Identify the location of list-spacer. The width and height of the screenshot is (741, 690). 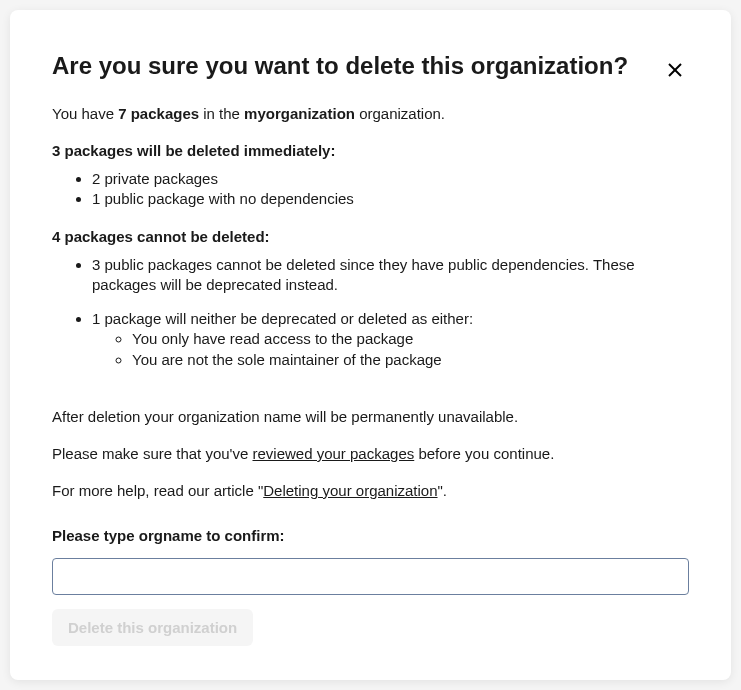
(390, 302).